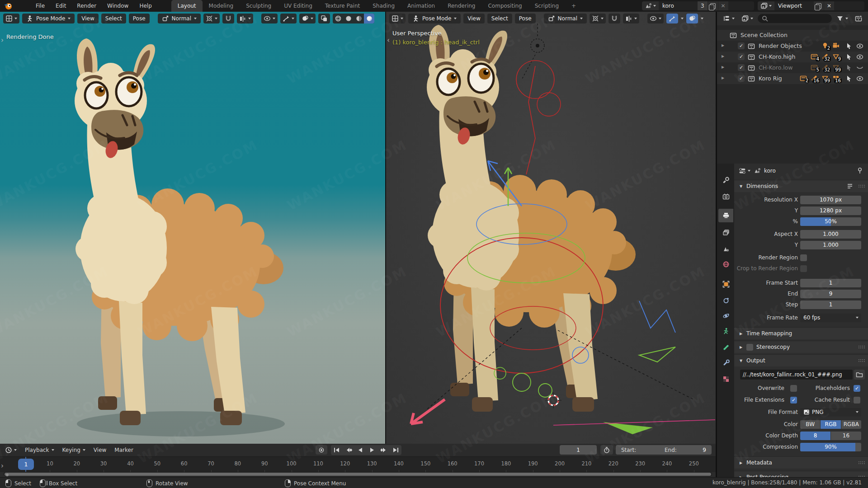 Image resolution: width=868 pixels, height=488 pixels. Describe the element at coordinates (819, 6) in the screenshot. I see `new-view-layer-button` at that location.